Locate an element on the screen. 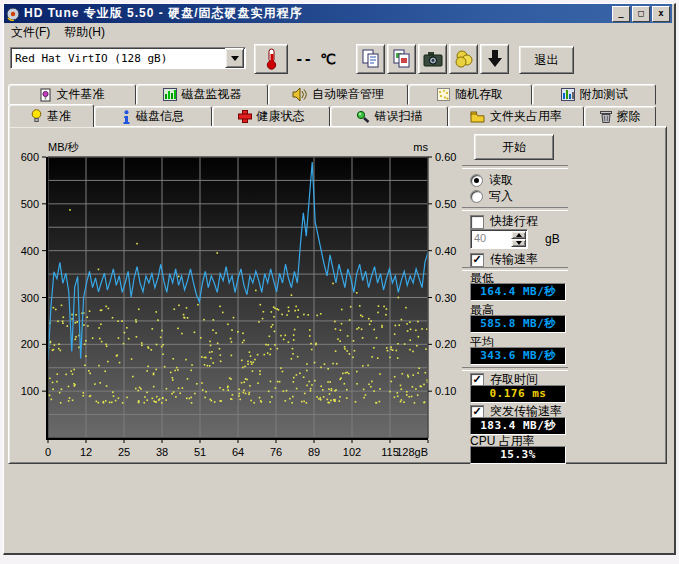 Image resolution: width=679 pixels, height=564 pixels. tab-label: 错误扫描 is located at coordinates (399, 116).